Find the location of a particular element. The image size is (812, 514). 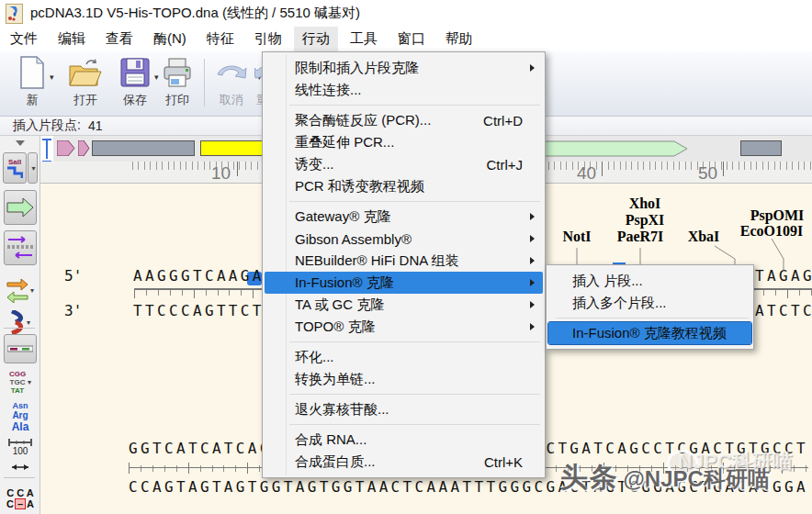

top-strand-right: TAGAG is located at coordinates (784, 275).